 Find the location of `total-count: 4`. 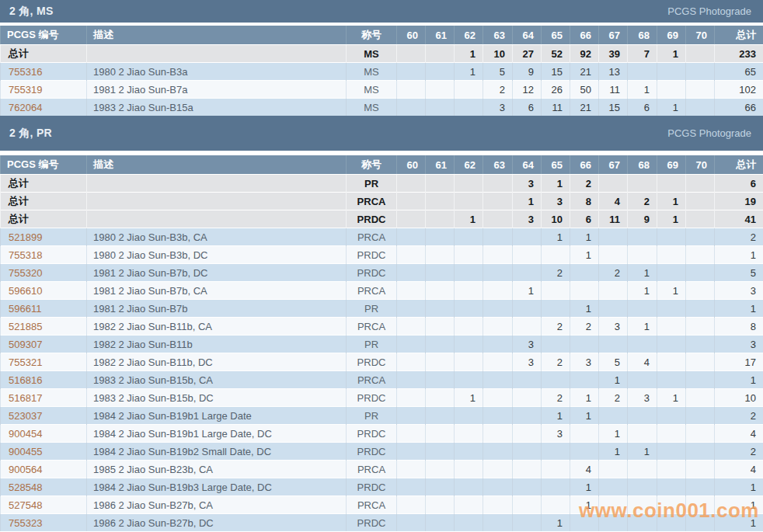

total-count: 4 is located at coordinates (739, 469).